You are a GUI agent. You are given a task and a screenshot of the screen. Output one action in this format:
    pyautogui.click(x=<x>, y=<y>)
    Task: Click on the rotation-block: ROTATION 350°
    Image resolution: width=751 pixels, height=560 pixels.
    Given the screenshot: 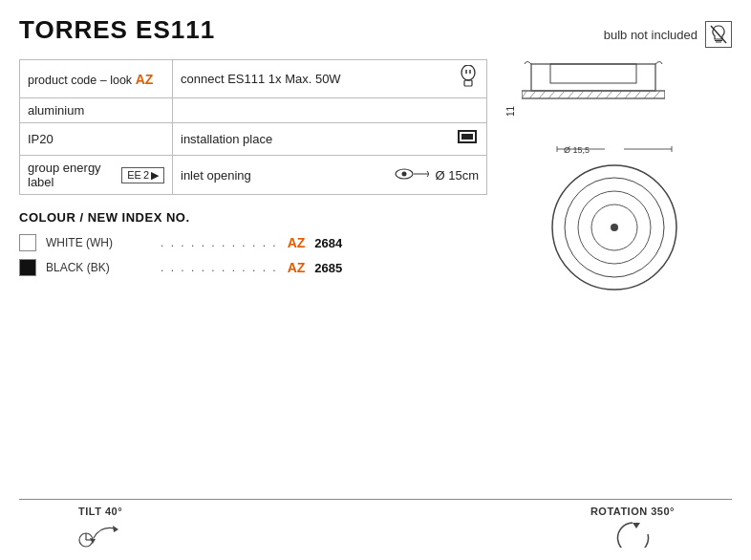 What is the action you would take?
    pyautogui.click(x=633, y=528)
    